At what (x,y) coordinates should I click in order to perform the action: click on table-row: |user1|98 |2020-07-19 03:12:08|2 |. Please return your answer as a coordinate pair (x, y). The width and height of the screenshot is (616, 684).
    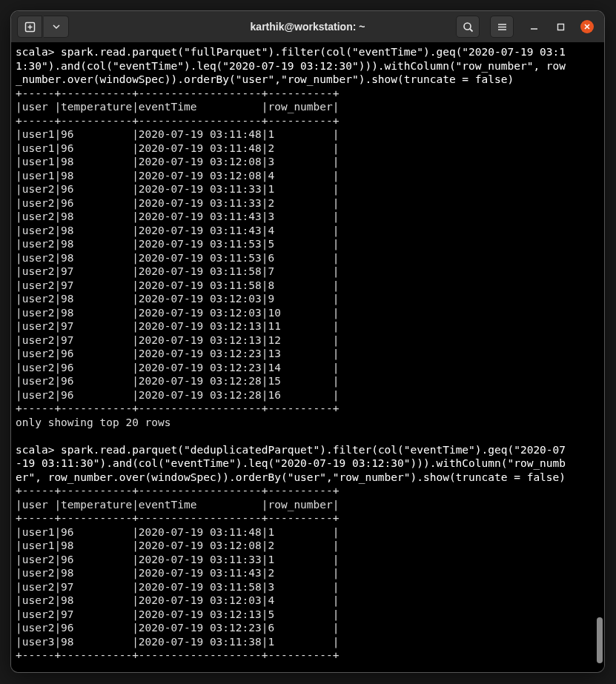
    Looking at the image, I should click on (308, 545).